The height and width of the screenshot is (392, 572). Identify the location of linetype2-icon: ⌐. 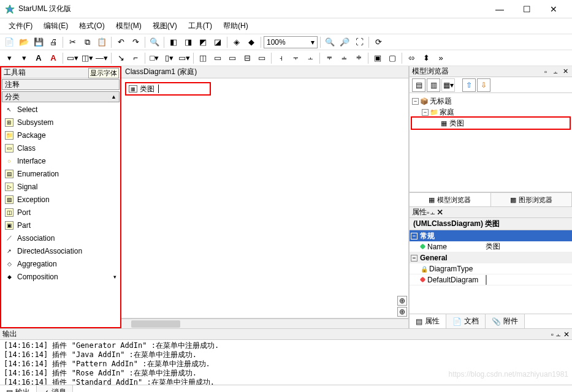
(135, 58).